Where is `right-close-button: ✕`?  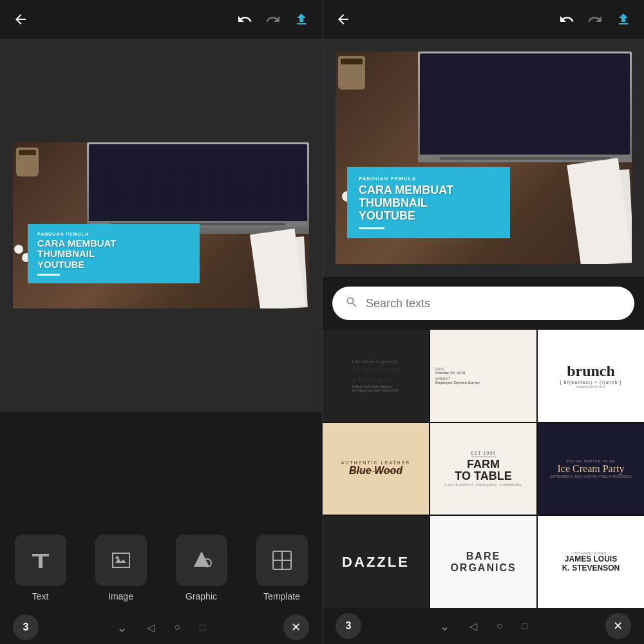
right-close-button: ✕ is located at coordinates (618, 626).